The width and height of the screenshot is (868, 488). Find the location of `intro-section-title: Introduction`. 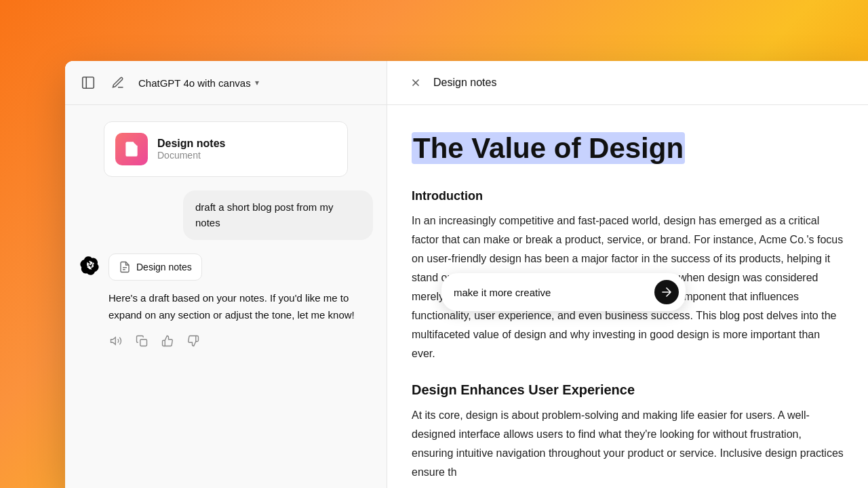

intro-section-title: Introduction is located at coordinates (628, 197).